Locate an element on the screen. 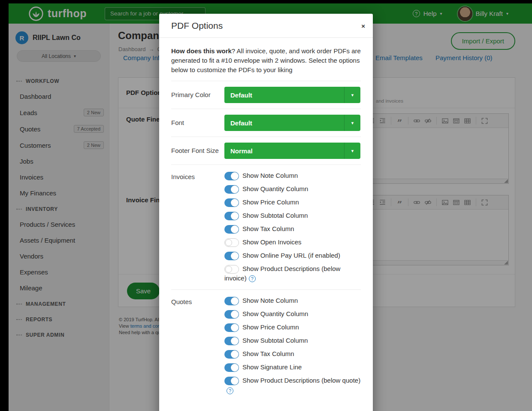 This screenshot has height=411, width=532. field-label: Invoices is located at coordinates (198, 229).